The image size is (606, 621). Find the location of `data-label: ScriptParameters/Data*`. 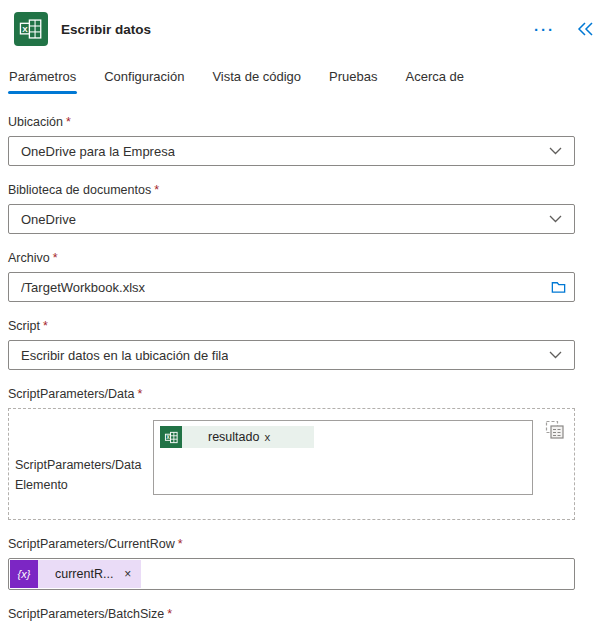

data-label: ScriptParameters/Data* is located at coordinates (292, 394).